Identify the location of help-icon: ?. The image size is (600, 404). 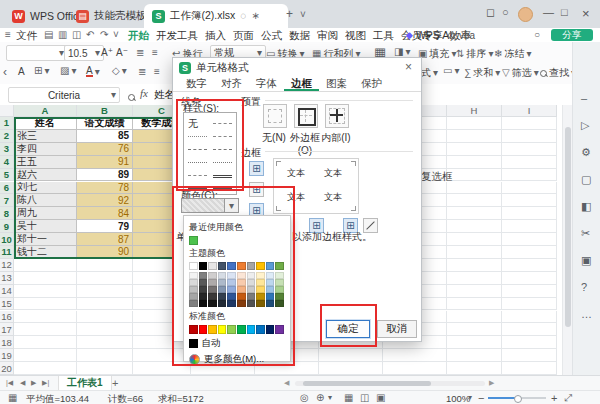
(584, 287).